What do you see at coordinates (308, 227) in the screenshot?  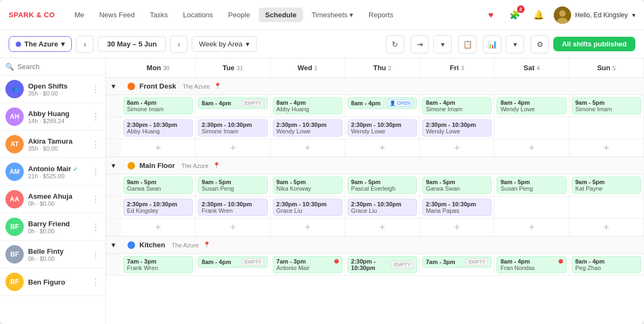 I see `add-shift-mf-wed: +` at bounding box center [308, 227].